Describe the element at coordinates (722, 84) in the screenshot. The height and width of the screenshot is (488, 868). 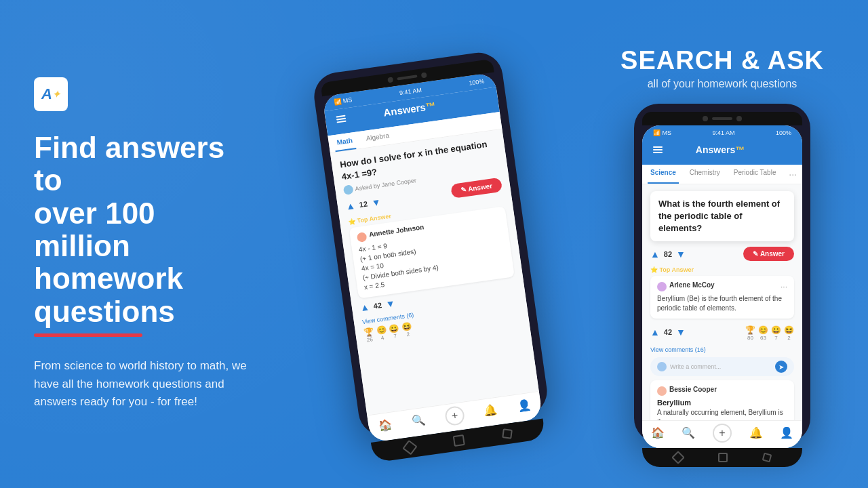
I see `right-subtitle: all of your homework questions` at that location.